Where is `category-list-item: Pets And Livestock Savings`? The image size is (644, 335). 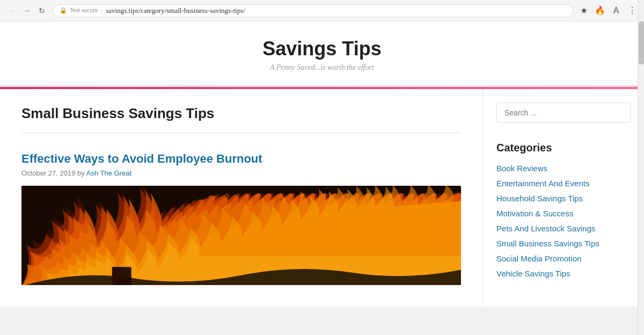
category-list-item: Pets And Livestock Savings is located at coordinates (564, 229).